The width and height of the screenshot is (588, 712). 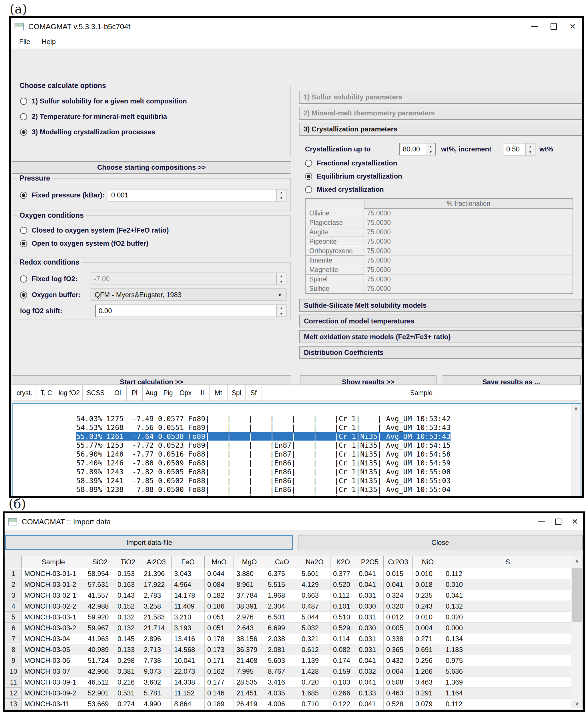 I want to click on import-table-row: 9 MONCH-03-06 51.724 0.298 7.738 10.041 …, so click(x=294, y=661).